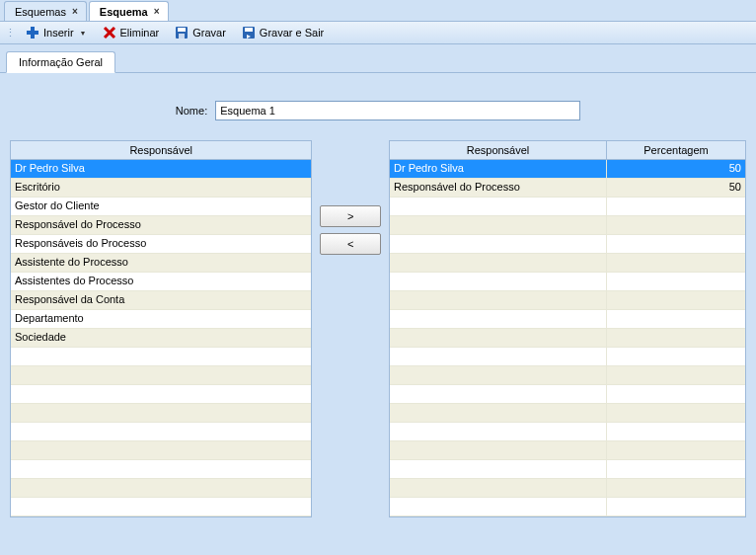  What do you see at coordinates (350, 244) in the screenshot?
I see `button-label: <` at bounding box center [350, 244].